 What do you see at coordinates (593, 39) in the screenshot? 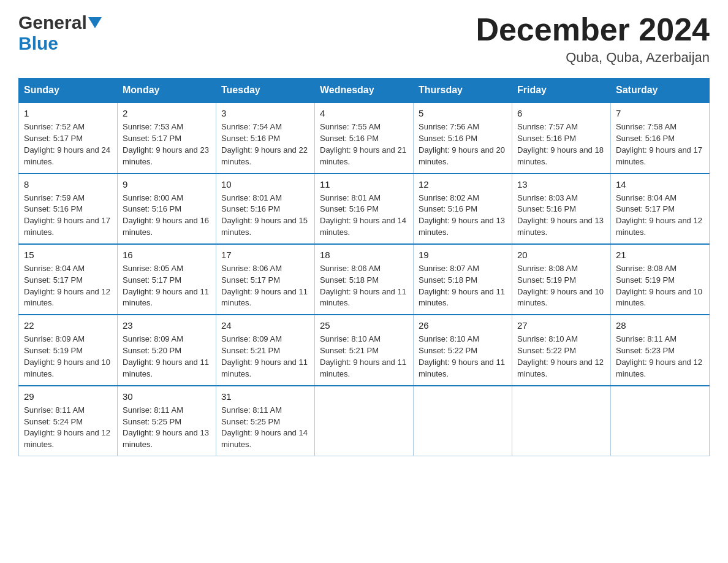
I see `title-section: December 2024 Quba, Quba, Azerbaijan` at bounding box center [593, 39].